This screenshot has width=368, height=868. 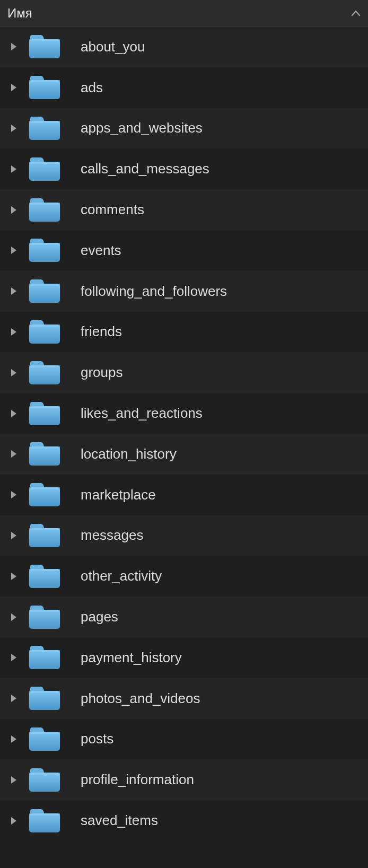 I want to click on folder-name: events, so click(x=101, y=250).